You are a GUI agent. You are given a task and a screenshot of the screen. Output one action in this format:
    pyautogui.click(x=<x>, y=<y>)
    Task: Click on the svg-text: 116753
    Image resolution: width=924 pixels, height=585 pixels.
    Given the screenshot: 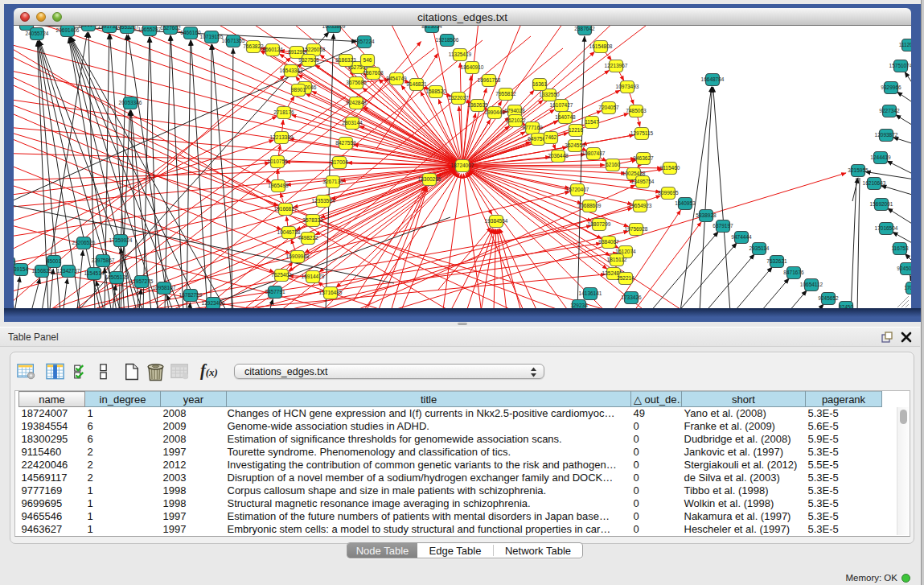 What is the action you would take?
    pyautogui.click(x=900, y=248)
    